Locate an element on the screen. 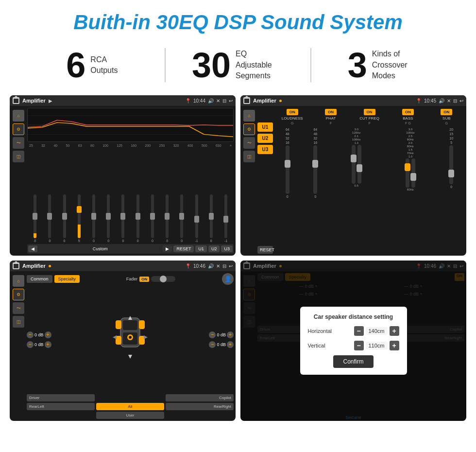  fader-slider is located at coordinates (163, 279).